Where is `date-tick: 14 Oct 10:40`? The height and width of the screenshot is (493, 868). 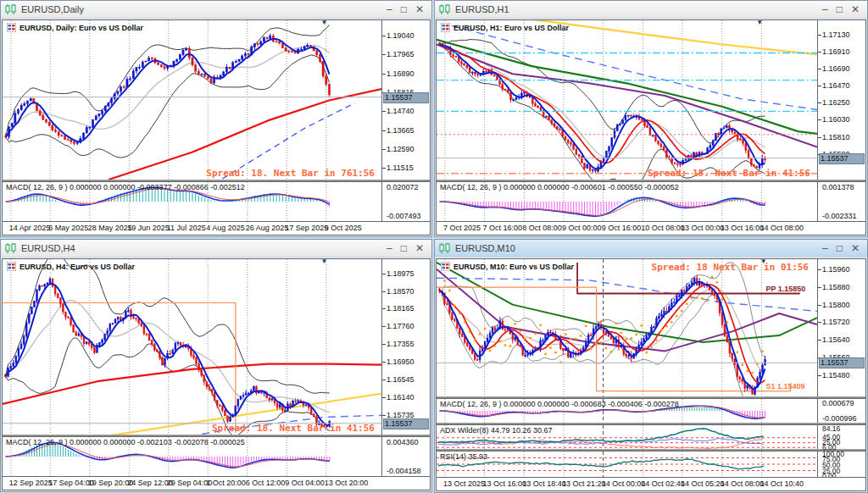
date-tick: 14 Oct 10:40 is located at coordinates (782, 484).